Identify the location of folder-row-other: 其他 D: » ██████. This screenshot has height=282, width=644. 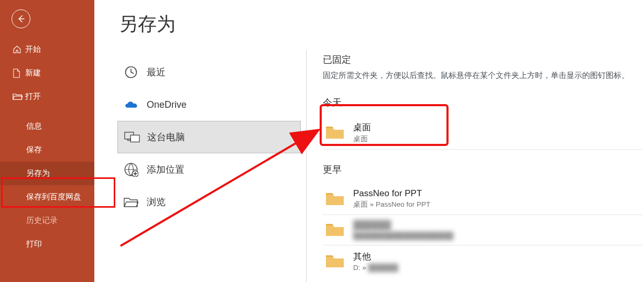
(483, 261).